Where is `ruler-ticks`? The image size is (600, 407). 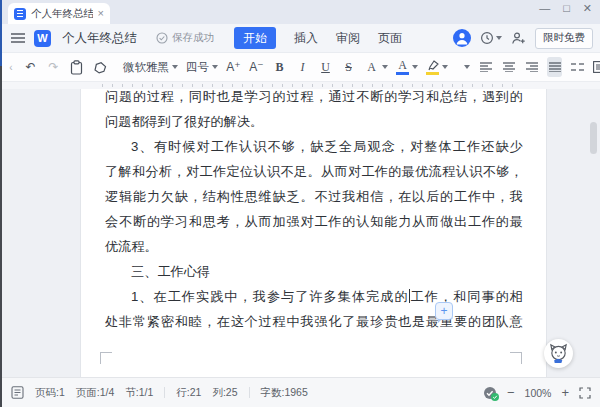 ruler-ticks is located at coordinates (312, 86).